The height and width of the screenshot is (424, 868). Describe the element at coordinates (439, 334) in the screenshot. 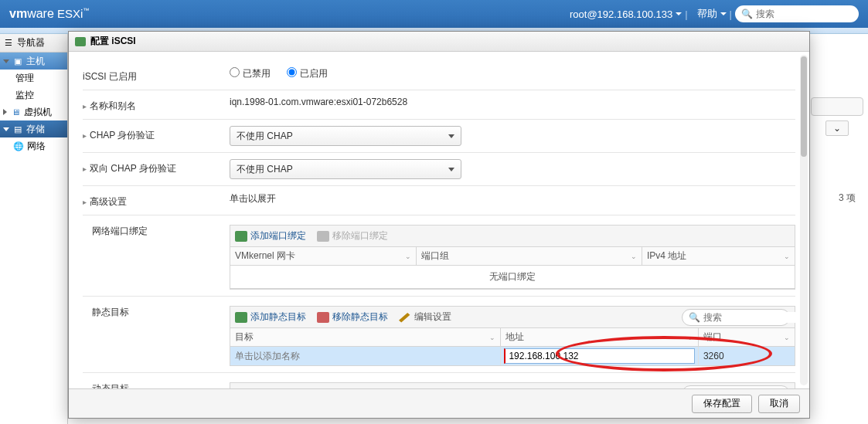

I see `row-static-targets: 静态目标 添加静态目标 移除静态目标 编辑设置 🔍 目标⌄ 地址⌄ 端口⌄` at that location.